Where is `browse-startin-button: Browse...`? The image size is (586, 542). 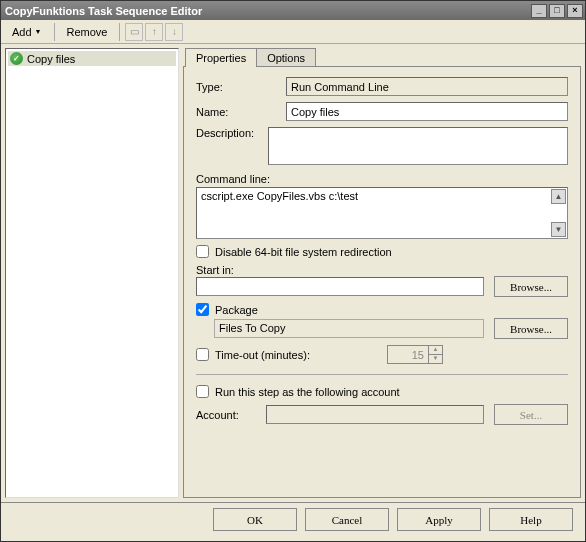
browse-startin-button: Browse... is located at coordinates (531, 286).